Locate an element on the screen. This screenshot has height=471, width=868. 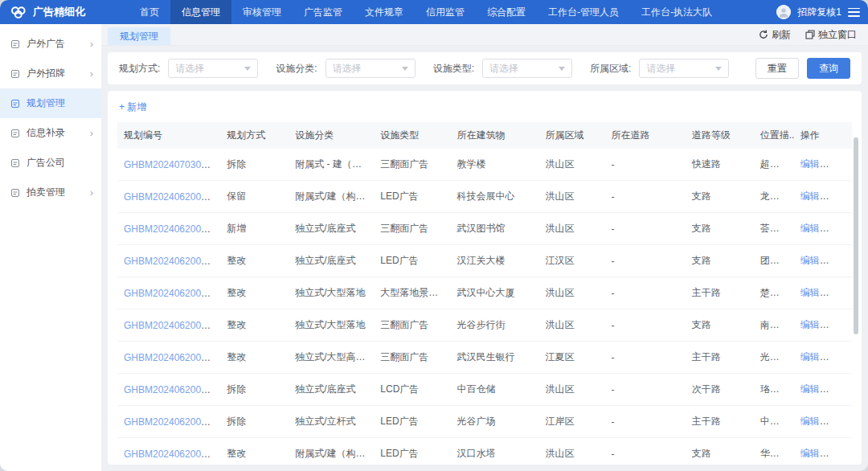
sidebar: 户外广告›户外招牌›规划管理信息补录›广告公司拍卖管理› is located at coordinates (51, 248).